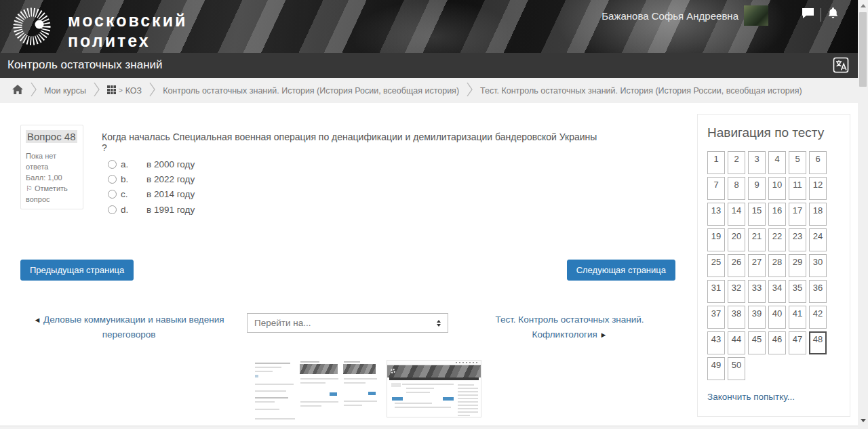 The image size is (868, 429). I want to click on question-nav-button-35: 35, so click(797, 291).